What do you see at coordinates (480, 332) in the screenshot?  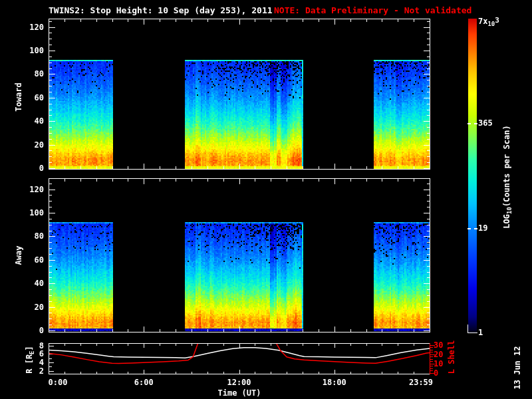 I see `colorbar-tick-label: 1` at bounding box center [480, 332].